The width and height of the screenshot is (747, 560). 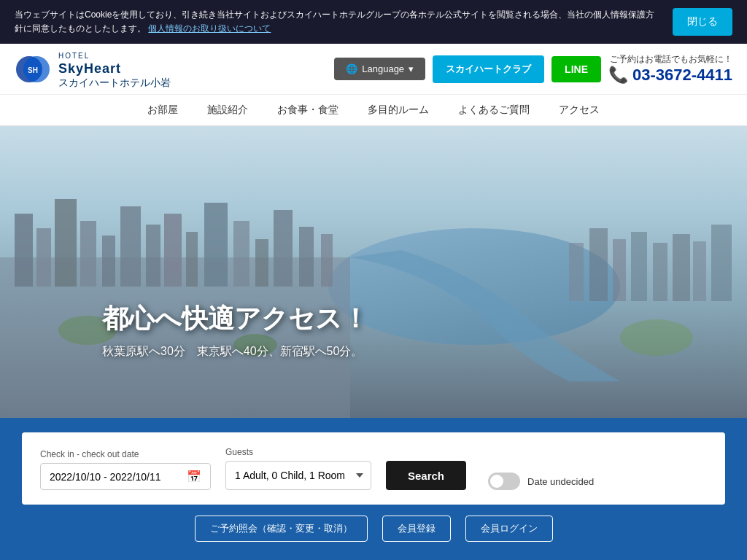 What do you see at coordinates (374, 468) in the screenshot?
I see `booking-form: Check in - check out date 📅 Guests 1 Adu…` at bounding box center [374, 468].